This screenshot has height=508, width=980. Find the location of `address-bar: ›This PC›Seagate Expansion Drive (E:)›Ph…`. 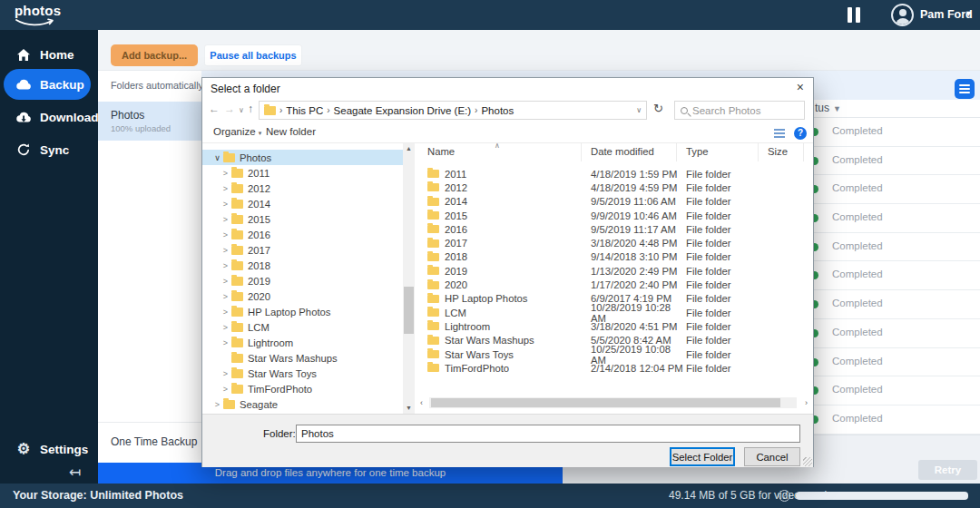

address-bar: ›This PC›Seagate Expansion Drive (E:)›Ph… is located at coordinates (453, 111).